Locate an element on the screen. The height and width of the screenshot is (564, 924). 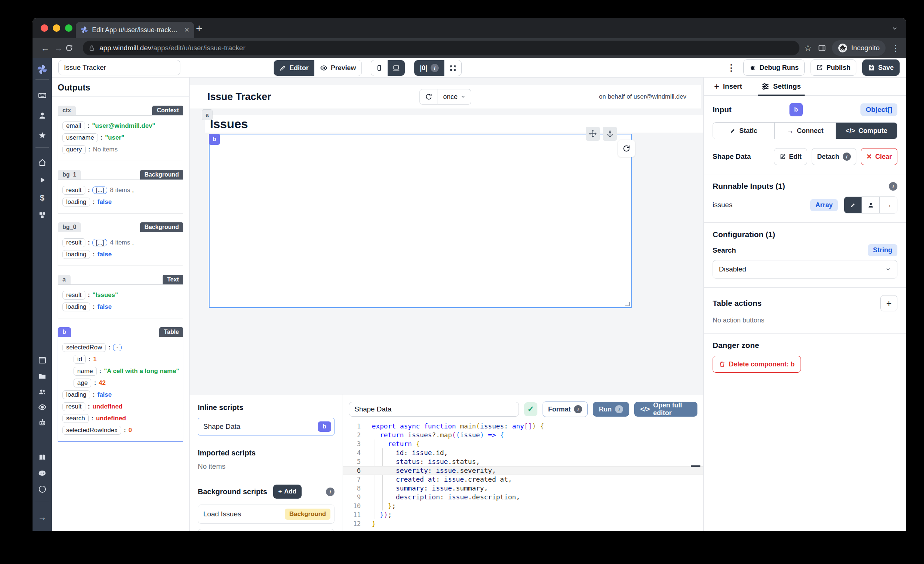
groups-icon is located at coordinates (42, 392).